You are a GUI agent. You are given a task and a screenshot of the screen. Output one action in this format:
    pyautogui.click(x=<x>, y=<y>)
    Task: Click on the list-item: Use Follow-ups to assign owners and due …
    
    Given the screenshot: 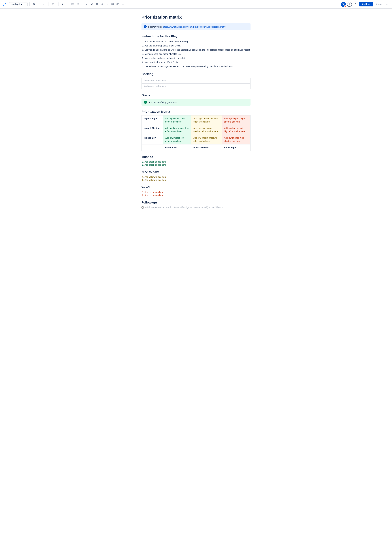 What is the action you would take?
    pyautogui.click(x=197, y=66)
    